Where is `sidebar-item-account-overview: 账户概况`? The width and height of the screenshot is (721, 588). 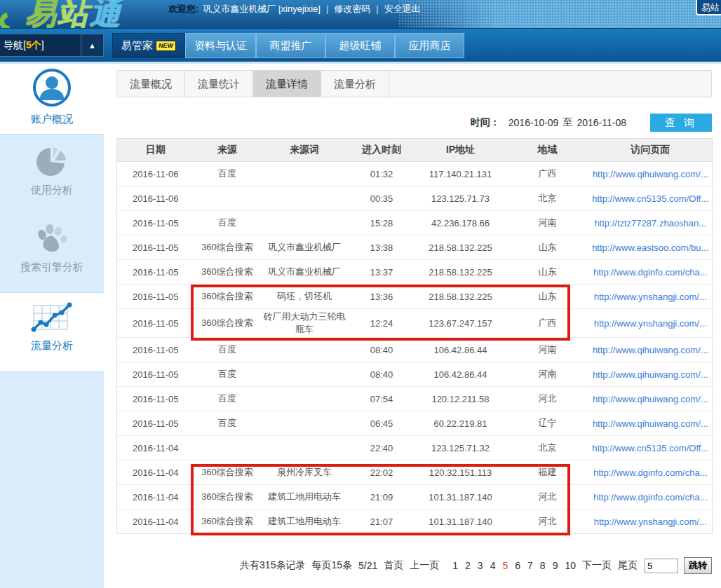
sidebar-item-account-overview: 账户概况 is located at coordinates (52, 99).